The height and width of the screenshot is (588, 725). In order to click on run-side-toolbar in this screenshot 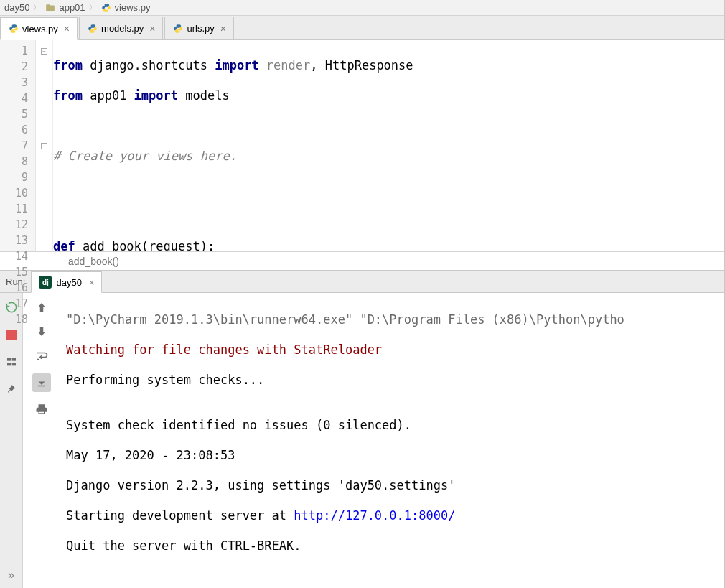, I will do `click(42, 441)`.